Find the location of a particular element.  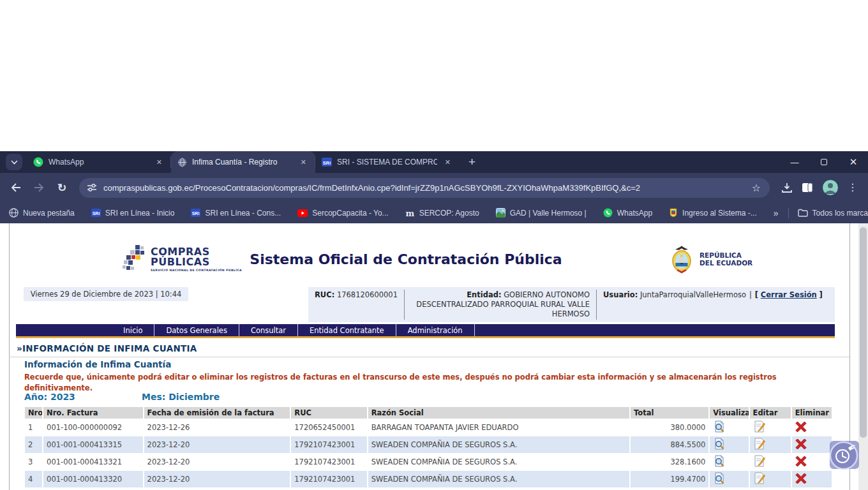

svg-text: m is located at coordinates (410, 213).